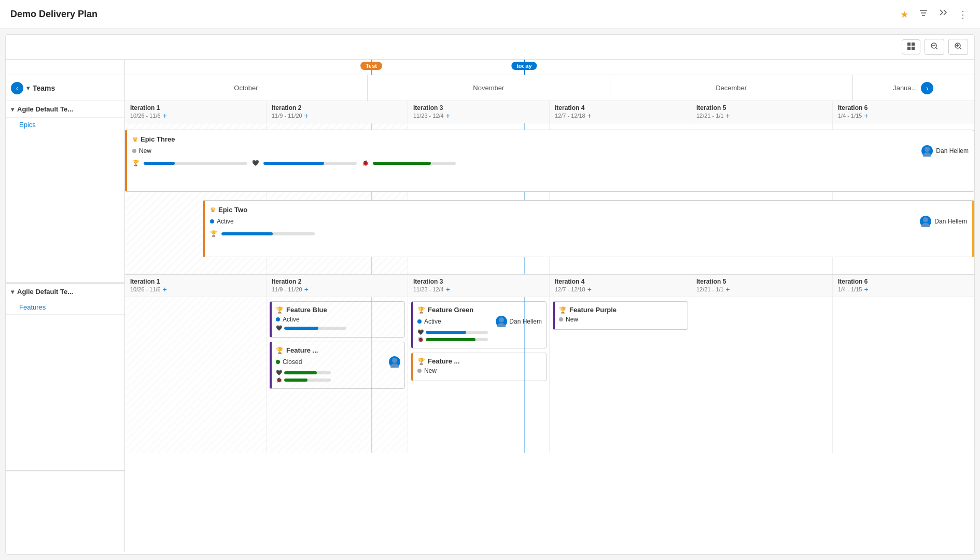  What do you see at coordinates (278, 319) in the screenshot?
I see `status-dot-fb` at bounding box center [278, 319].